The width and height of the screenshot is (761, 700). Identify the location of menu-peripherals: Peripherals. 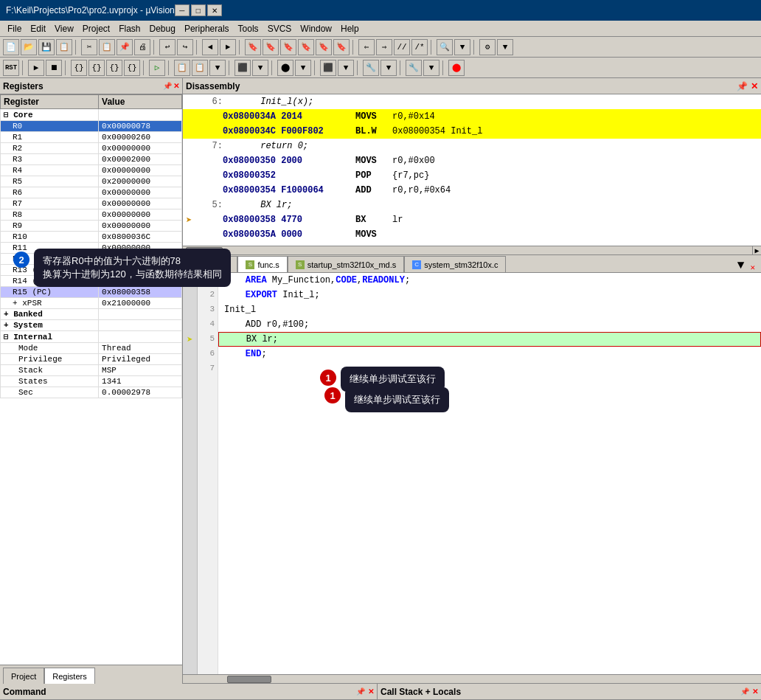
(206, 29).